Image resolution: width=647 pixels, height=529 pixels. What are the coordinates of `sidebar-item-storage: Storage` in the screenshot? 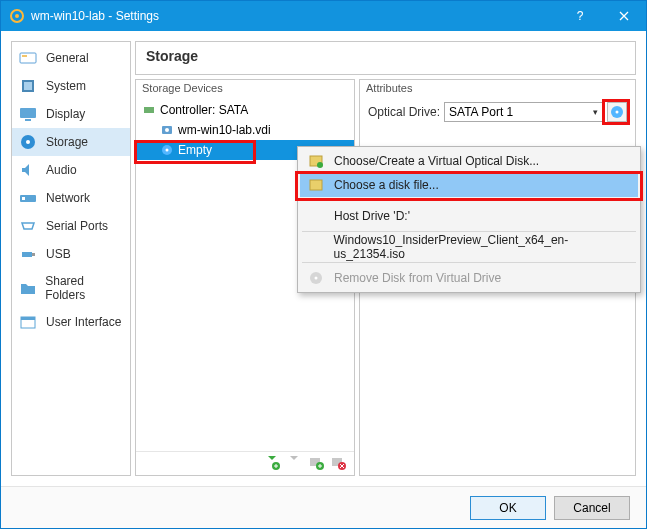 It's located at (71, 142).